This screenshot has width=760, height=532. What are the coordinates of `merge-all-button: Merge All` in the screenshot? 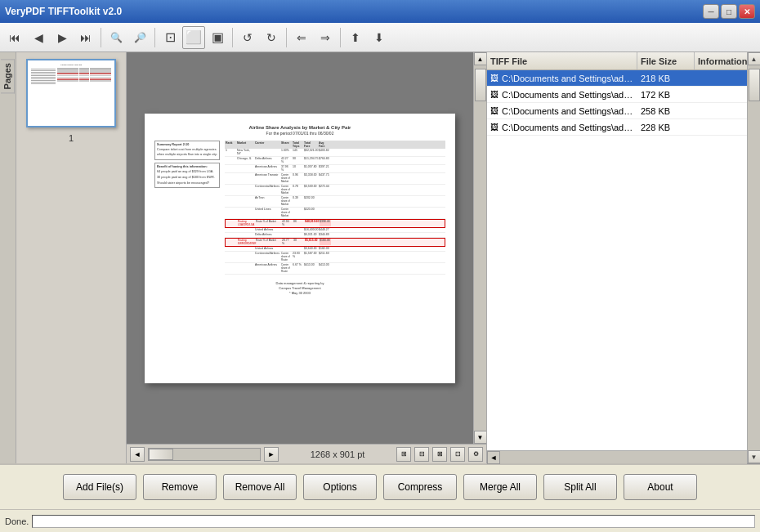 It's located at (500, 487).